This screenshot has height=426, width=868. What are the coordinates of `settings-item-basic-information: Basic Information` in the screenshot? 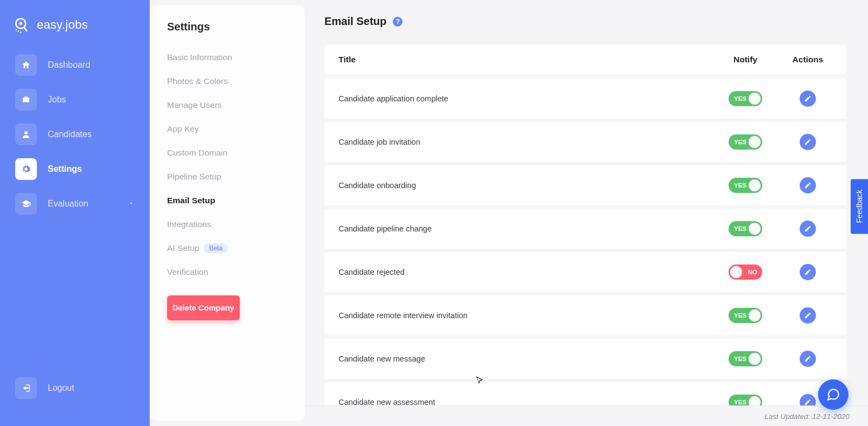 It's located at (227, 57).